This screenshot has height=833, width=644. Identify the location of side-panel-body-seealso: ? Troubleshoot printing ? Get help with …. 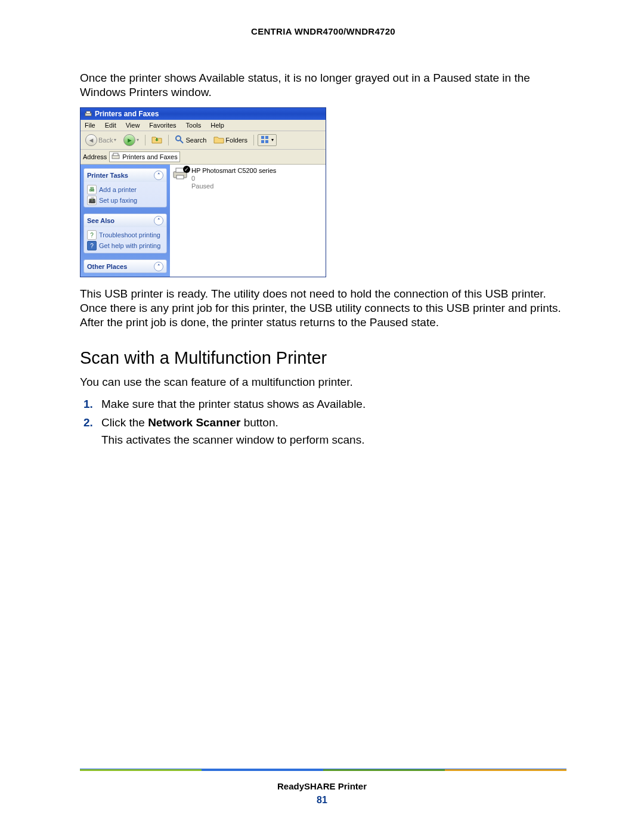
(125, 240).